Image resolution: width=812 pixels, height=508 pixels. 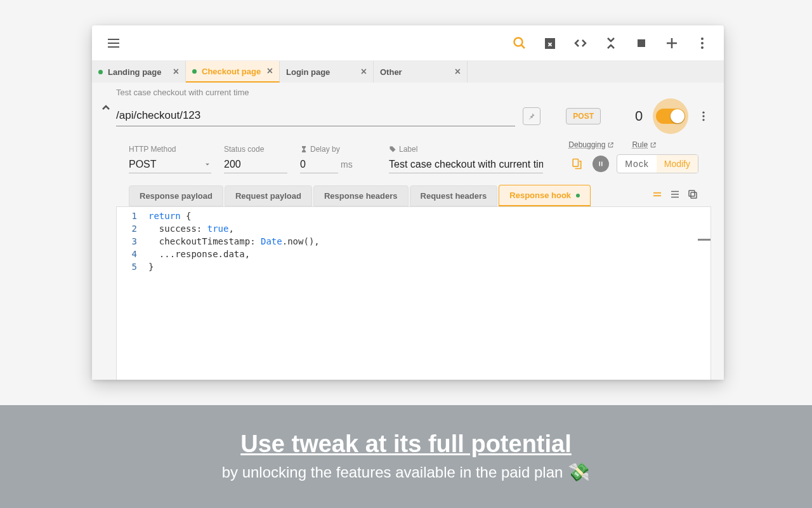 What do you see at coordinates (601, 164) in the screenshot?
I see `pause-icon` at bounding box center [601, 164].